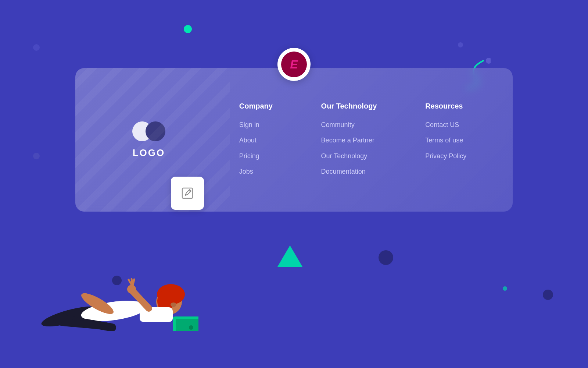 The width and height of the screenshot is (588, 368). I want to click on nav-link-contact-us: Contact US, so click(446, 125).